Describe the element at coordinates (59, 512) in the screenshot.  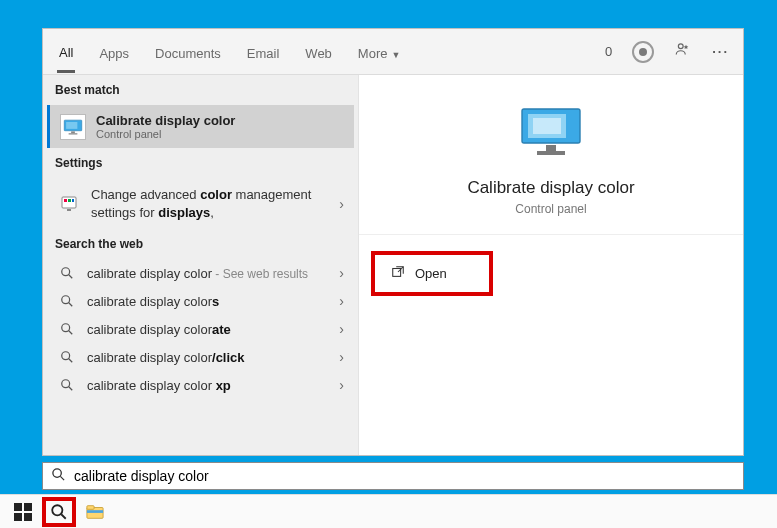
I see `taskbar-search-button` at that location.